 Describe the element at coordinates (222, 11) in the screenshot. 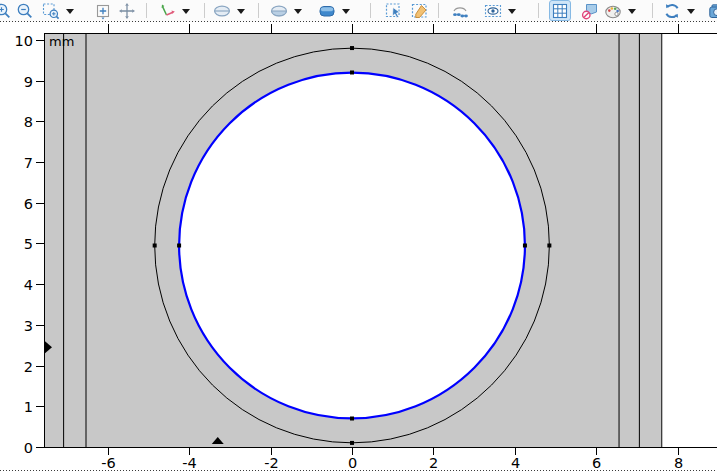

I see `scene-light-icon` at that location.